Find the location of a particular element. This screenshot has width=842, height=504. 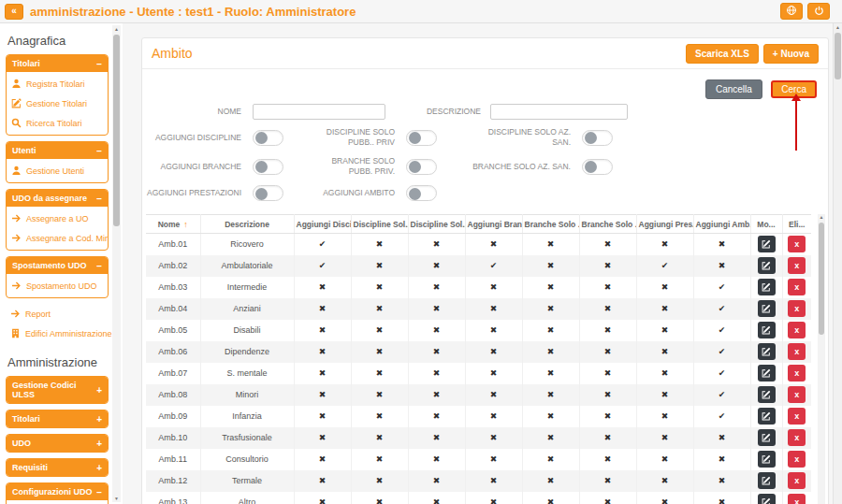

panel-body: Gestione Utenti is located at coordinates (57, 170).